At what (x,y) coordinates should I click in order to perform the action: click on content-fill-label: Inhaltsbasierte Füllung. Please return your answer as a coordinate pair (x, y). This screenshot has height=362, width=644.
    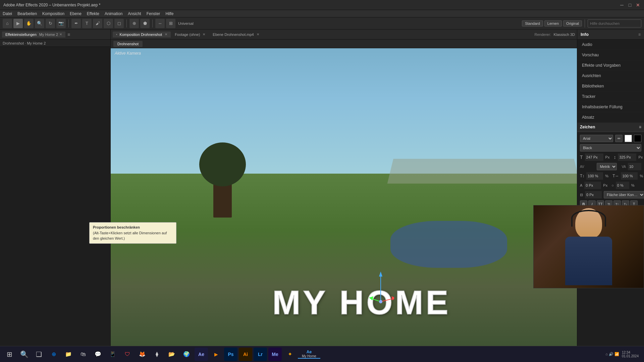
    Looking at the image, I should click on (602, 107).